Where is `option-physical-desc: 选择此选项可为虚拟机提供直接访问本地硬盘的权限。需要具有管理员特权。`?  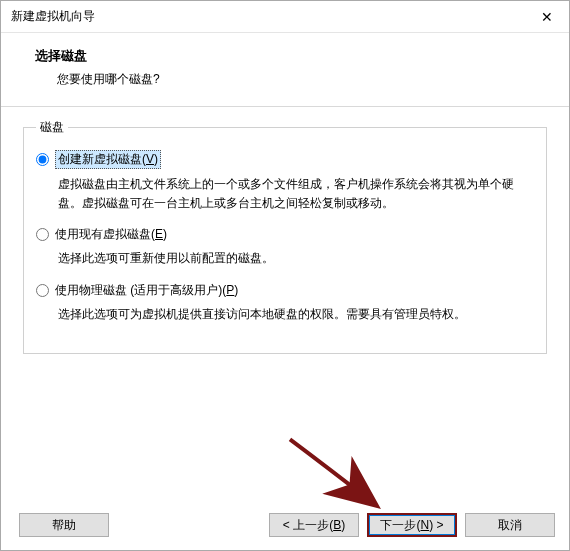
option-physical-desc: 选择此选项可为虚拟机提供直接访问本地硬盘的权限。需要具有管理员特权。 is located at coordinates (296, 314).